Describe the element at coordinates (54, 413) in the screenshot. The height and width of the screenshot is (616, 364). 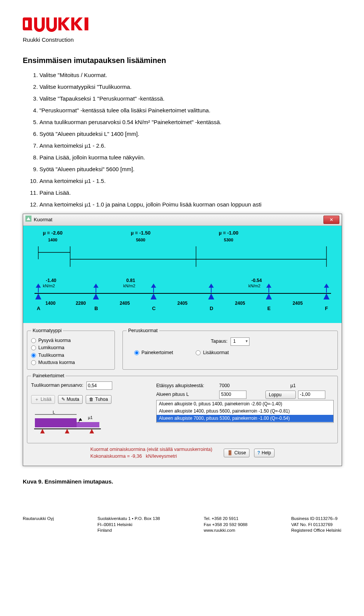
I see `svg-text: L` at that location.